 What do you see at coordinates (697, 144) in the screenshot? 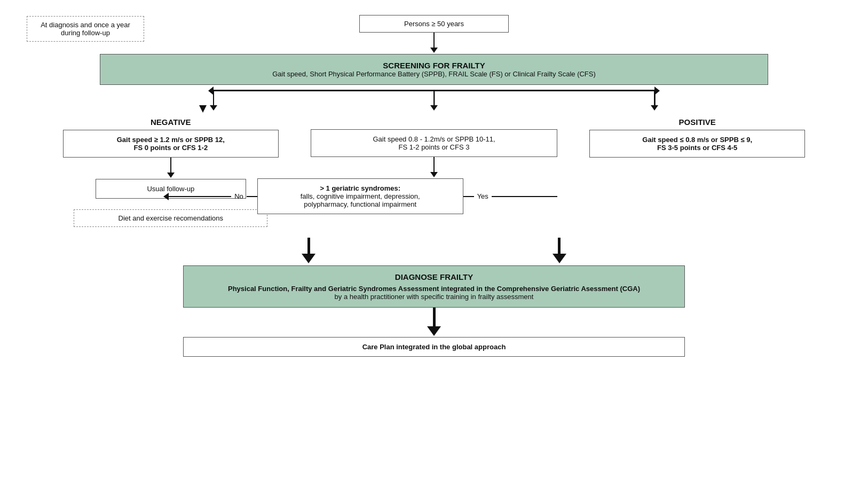
I see `right-condition-box: Gait speed ≤ 0.8 m/s or SPPB ≤ 9, FS 3-5…` at bounding box center [697, 144].